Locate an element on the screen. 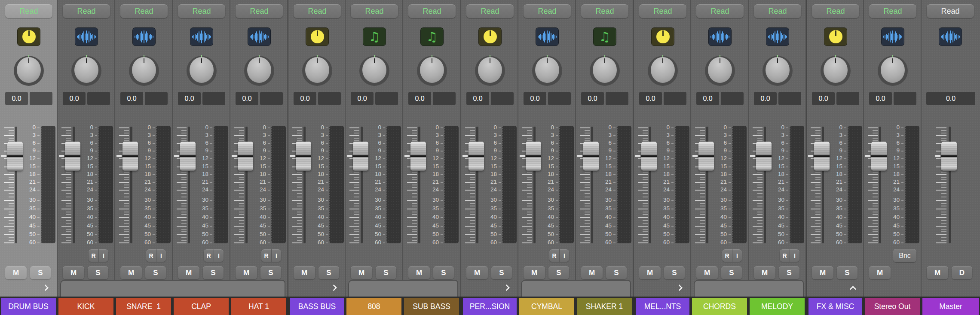 The image size is (980, 315). track-name-label: DRUM BUS is located at coordinates (28, 306).